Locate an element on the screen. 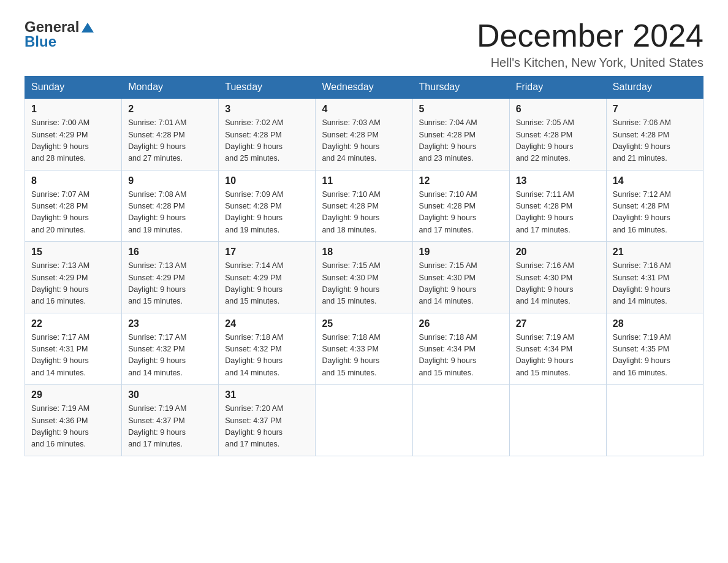 The width and height of the screenshot is (728, 563). table-row: 17 Sunrise: 7:14 AM Sunset: 4:29 PM Dayl… is located at coordinates (267, 277).